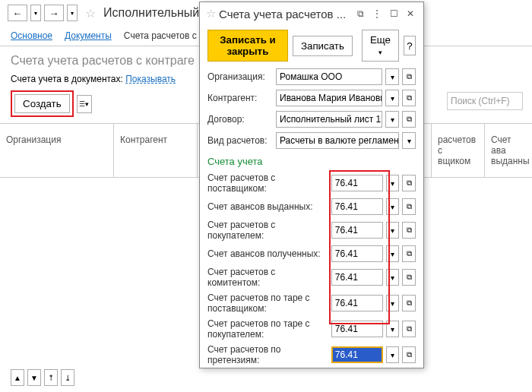 This screenshot has width=532, height=392. What do you see at coordinates (268, 230) in the screenshot?
I see `account-row-label: Счет расчетов с покупателем:` at bounding box center [268, 230].